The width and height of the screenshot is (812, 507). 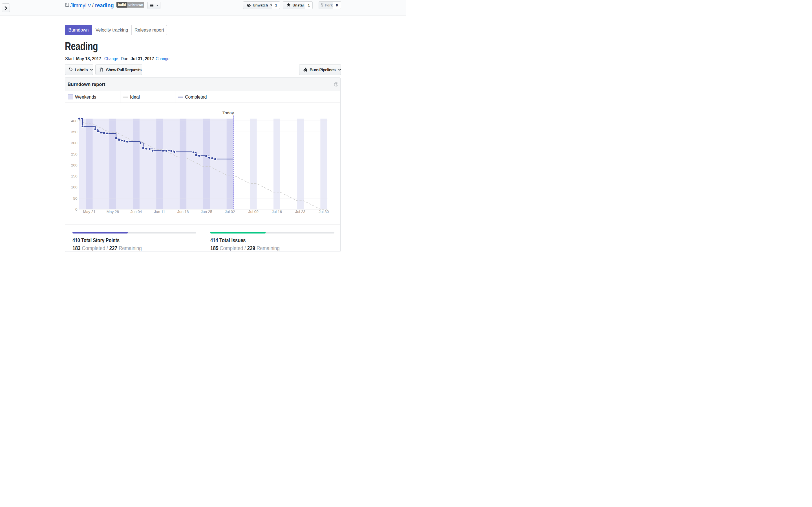 I want to click on svg-text: 350, so click(x=74, y=132).